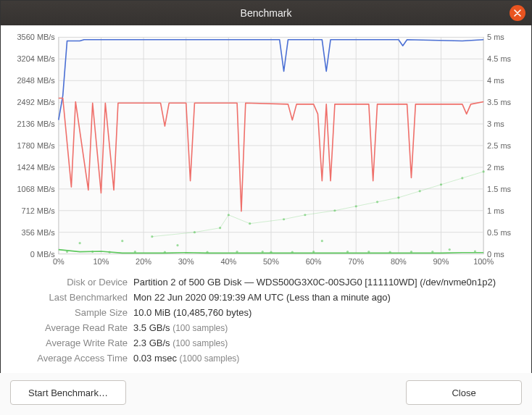 The width and height of the screenshot is (532, 415). What do you see at coordinates (36, 102) in the screenshot?
I see `svg-text: 2492 MB/s` at bounding box center [36, 102].